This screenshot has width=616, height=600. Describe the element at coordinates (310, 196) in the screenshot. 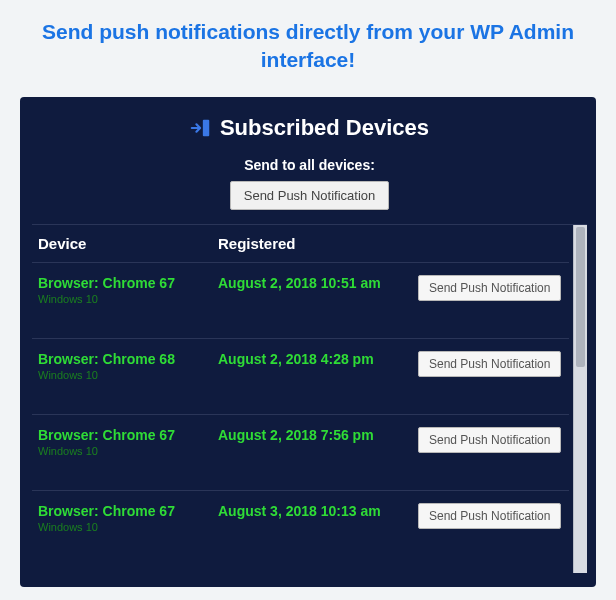

I see `send-all-button: Send Push Notification` at that location.